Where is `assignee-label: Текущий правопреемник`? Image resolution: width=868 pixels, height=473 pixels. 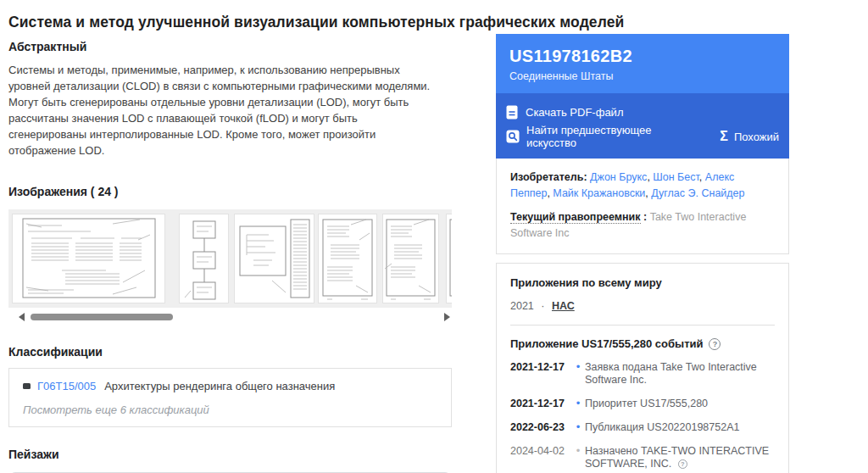 assignee-label: Текущий правопреемник is located at coordinates (576, 217).